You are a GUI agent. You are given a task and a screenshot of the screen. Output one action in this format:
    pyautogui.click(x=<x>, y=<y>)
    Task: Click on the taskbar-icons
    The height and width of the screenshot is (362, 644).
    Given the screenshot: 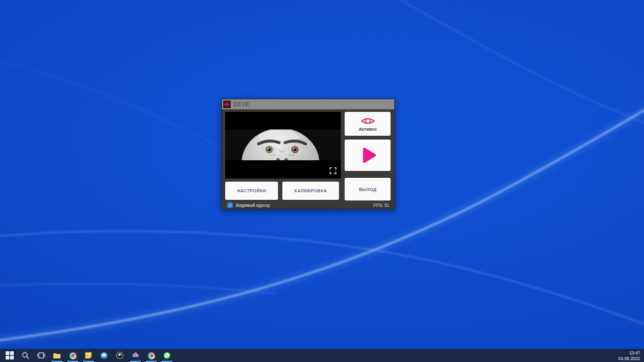 What is the action you would take?
    pyautogui.click(x=88, y=356)
    